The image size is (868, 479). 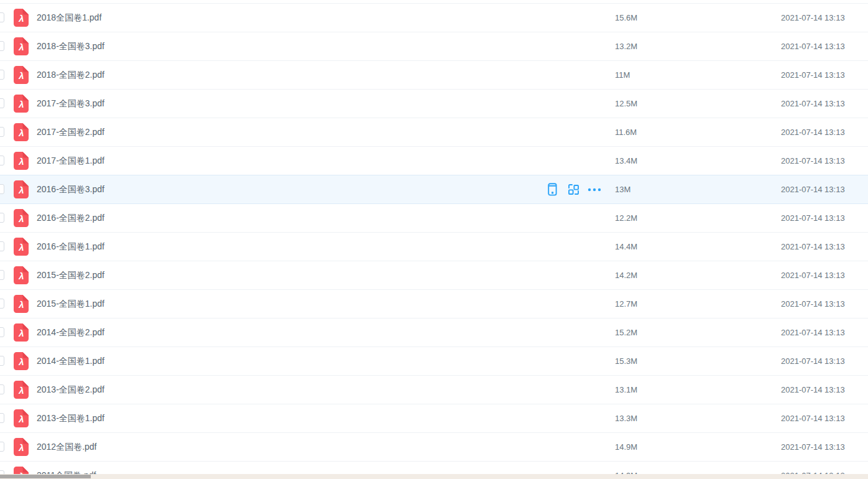 What do you see at coordinates (434, 218) in the screenshot?
I see `file-row: λ 2016-全国卷2.pdf` at bounding box center [434, 218].